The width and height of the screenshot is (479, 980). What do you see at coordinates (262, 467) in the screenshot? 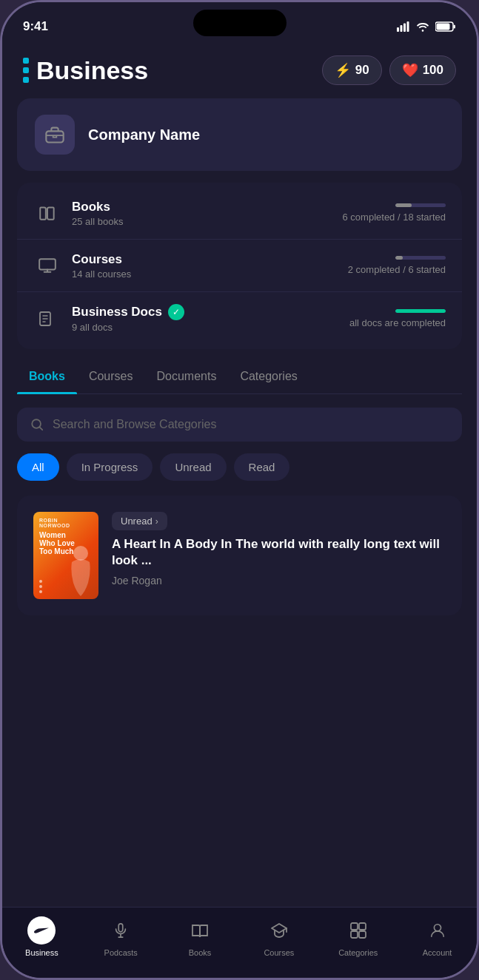
I see `filter-read: Read` at bounding box center [262, 467].